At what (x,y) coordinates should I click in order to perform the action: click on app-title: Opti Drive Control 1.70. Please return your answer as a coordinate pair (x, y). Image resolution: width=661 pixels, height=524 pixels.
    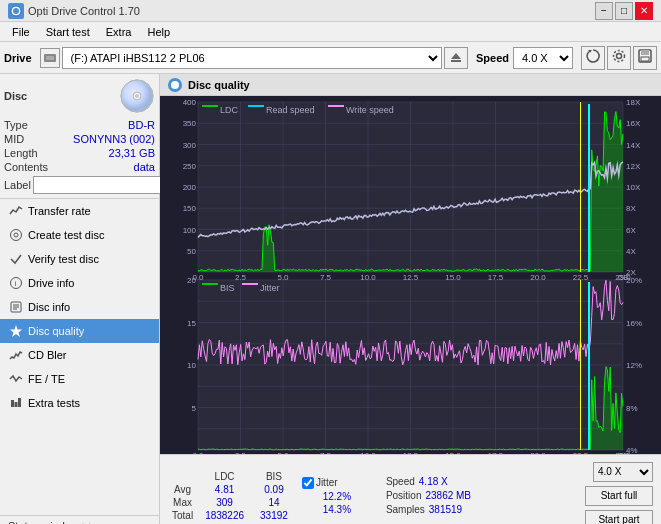
    Looking at the image, I should click on (312, 11).